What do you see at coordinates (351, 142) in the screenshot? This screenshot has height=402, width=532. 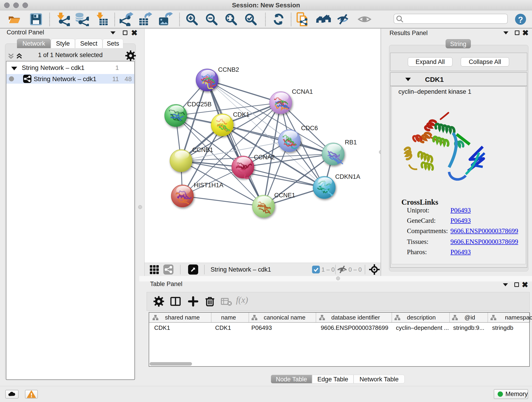 I see `svg-text: RB1` at bounding box center [351, 142].